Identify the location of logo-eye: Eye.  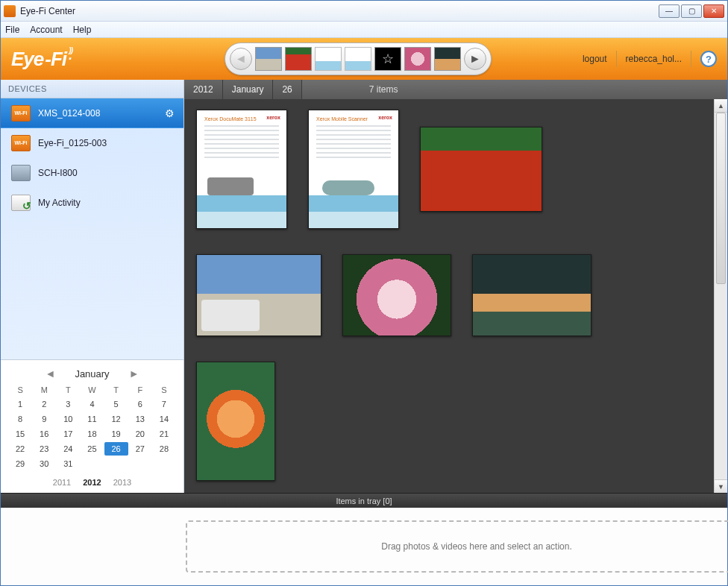
(27, 60).